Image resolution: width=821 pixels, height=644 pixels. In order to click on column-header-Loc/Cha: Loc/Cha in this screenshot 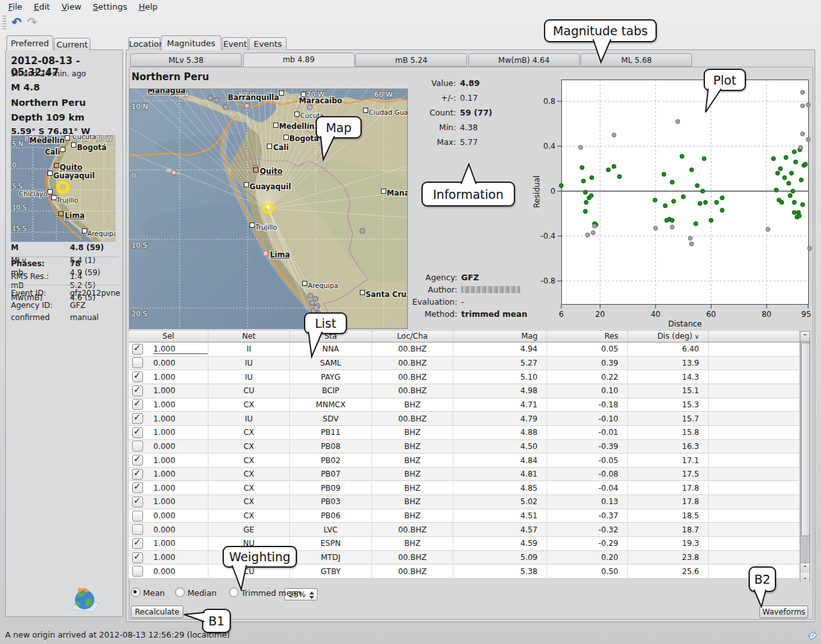, I will do `click(413, 337)`.